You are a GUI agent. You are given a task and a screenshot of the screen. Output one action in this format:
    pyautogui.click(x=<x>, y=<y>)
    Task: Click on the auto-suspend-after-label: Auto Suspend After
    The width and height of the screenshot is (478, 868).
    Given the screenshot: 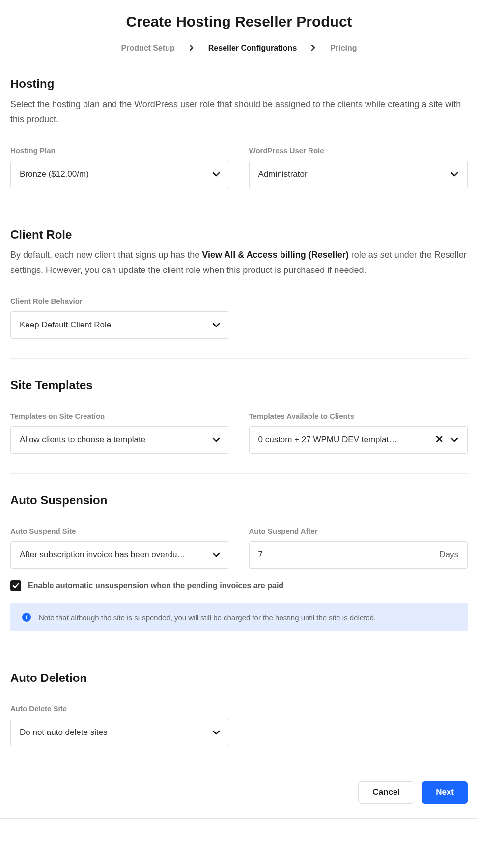 What is the action you would take?
    pyautogui.click(x=359, y=531)
    